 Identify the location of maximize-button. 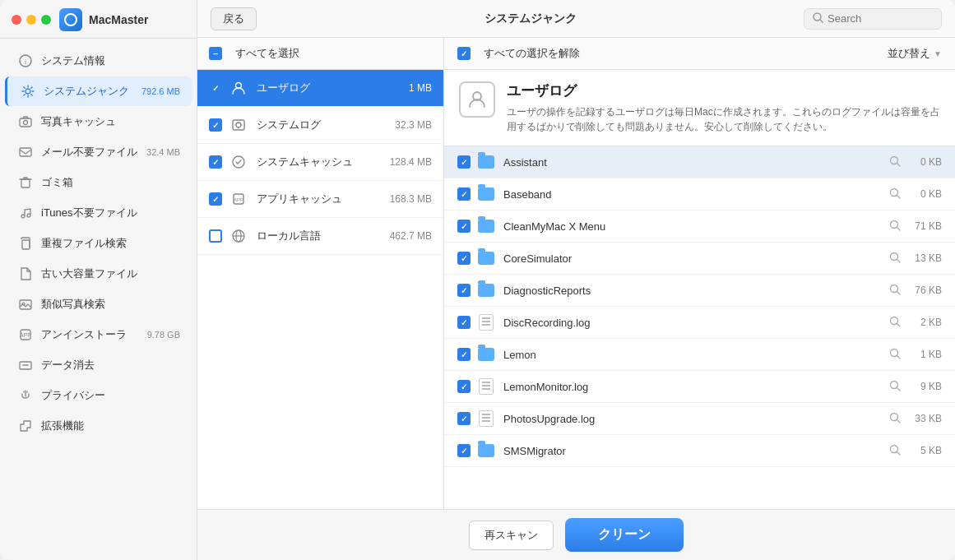
(46, 20).